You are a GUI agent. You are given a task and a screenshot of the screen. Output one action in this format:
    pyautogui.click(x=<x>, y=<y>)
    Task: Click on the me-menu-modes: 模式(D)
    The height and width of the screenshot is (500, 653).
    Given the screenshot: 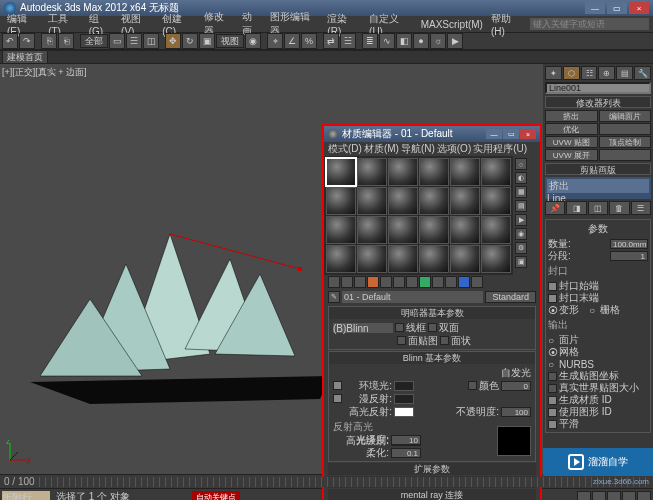 What is the action you would take?
    pyautogui.click(x=345, y=149)
    